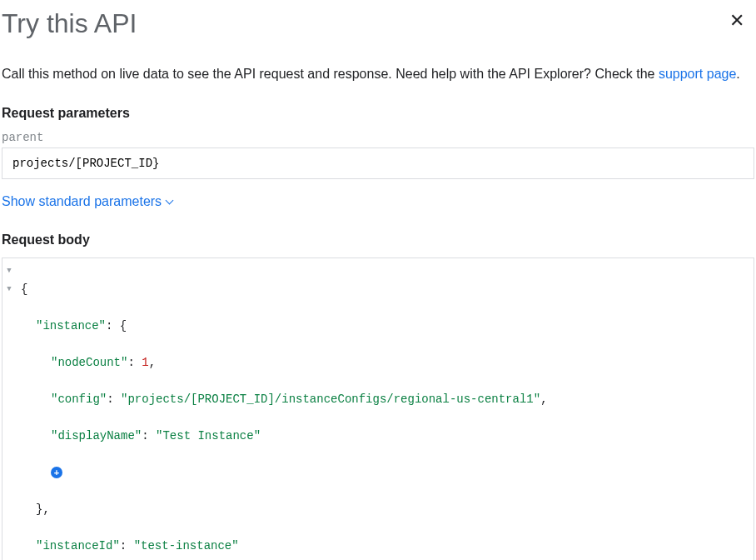 Image resolution: width=756 pixels, height=560 pixels. What do you see at coordinates (737, 21) in the screenshot?
I see `close-icon: ✕` at bounding box center [737, 21].